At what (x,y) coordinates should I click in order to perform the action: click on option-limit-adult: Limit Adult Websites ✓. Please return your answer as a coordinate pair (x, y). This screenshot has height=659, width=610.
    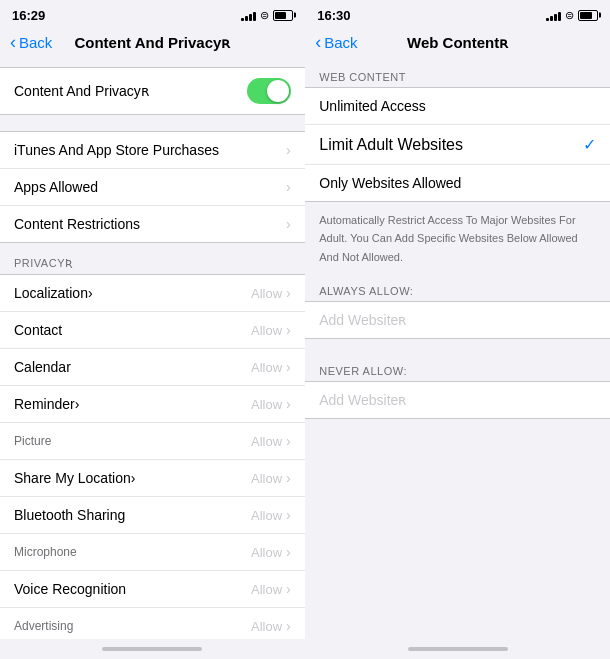
    Looking at the image, I should click on (458, 145).